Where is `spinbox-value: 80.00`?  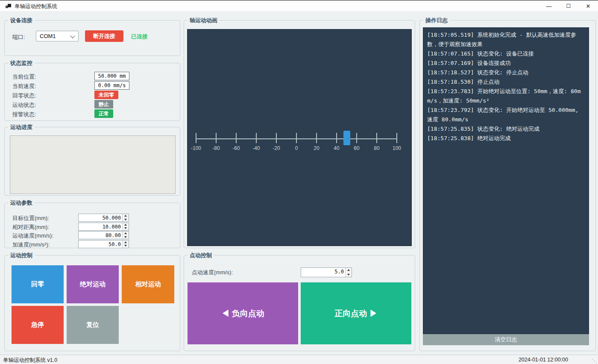 spinbox-value: 80.00 is located at coordinates (100, 235).